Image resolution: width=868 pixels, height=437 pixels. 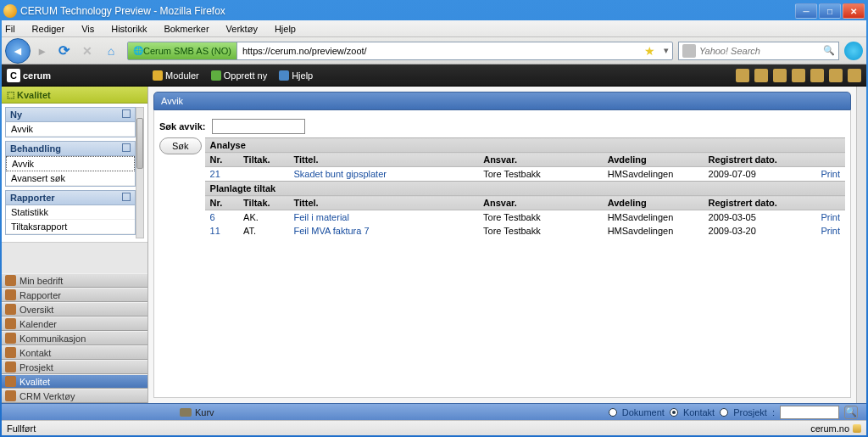 What do you see at coordinates (75, 367) in the screenshot?
I see `accordion-prosjekt: Prosjekt` at bounding box center [75, 367].